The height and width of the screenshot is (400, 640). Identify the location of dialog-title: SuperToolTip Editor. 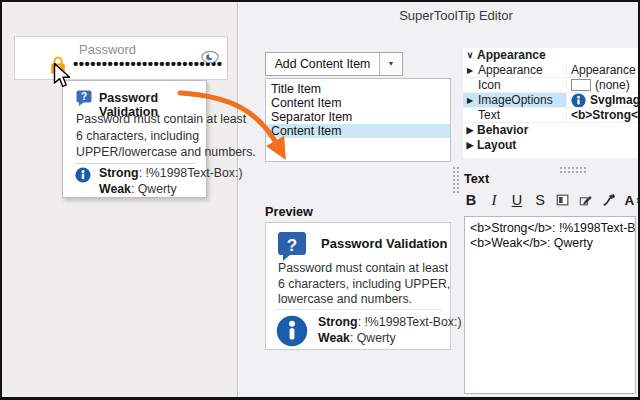
(439, 16).